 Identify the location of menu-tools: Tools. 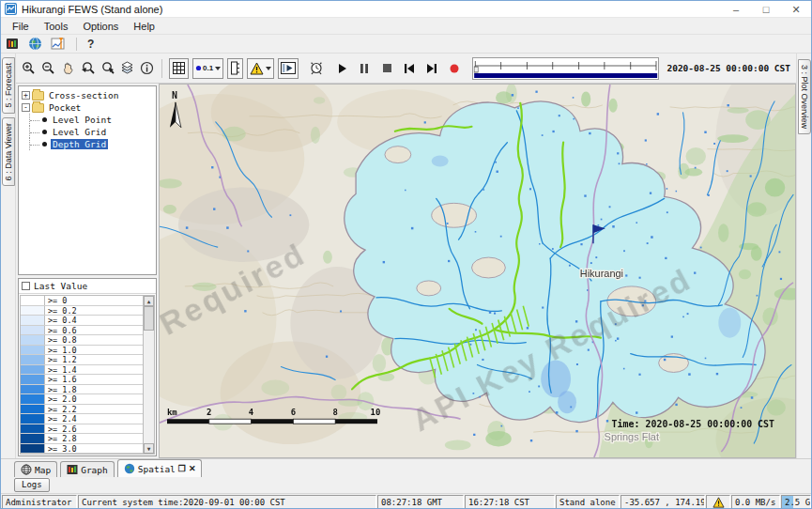
(56, 26).